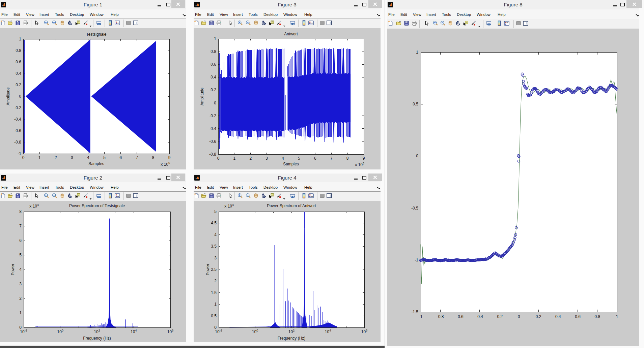 The image size is (644, 348). Describe the element at coordinates (214, 246) in the screenshot. I see `svg-text: 3.5` at that location.